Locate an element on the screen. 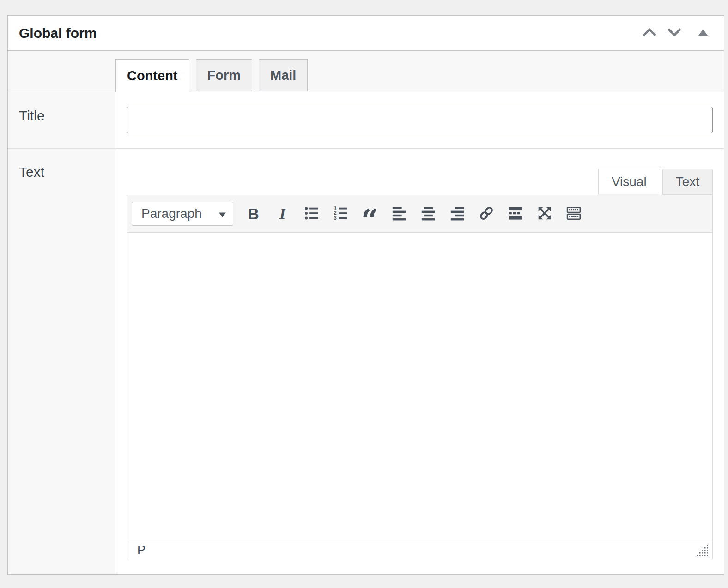  metabox-tab-bar: Content Form Mail is located at coordinates (366, 72).